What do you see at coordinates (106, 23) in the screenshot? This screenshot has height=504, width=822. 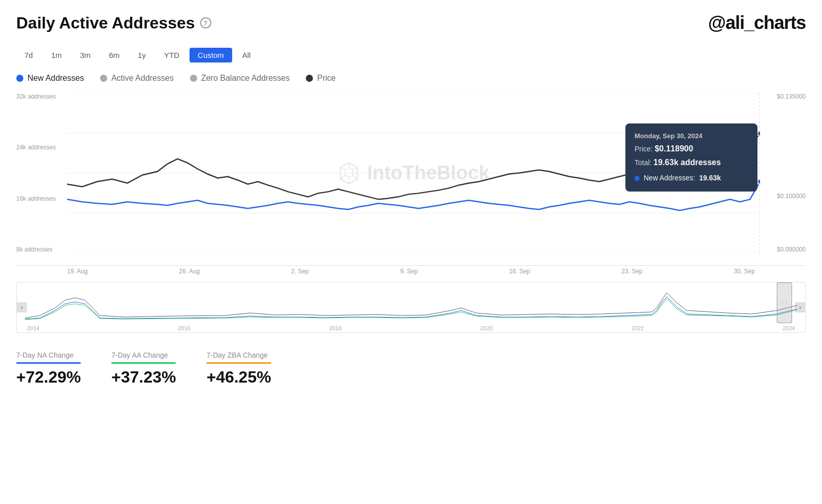 I see `page-title: Daily Active Addresses` at bounding box center [106, 23].